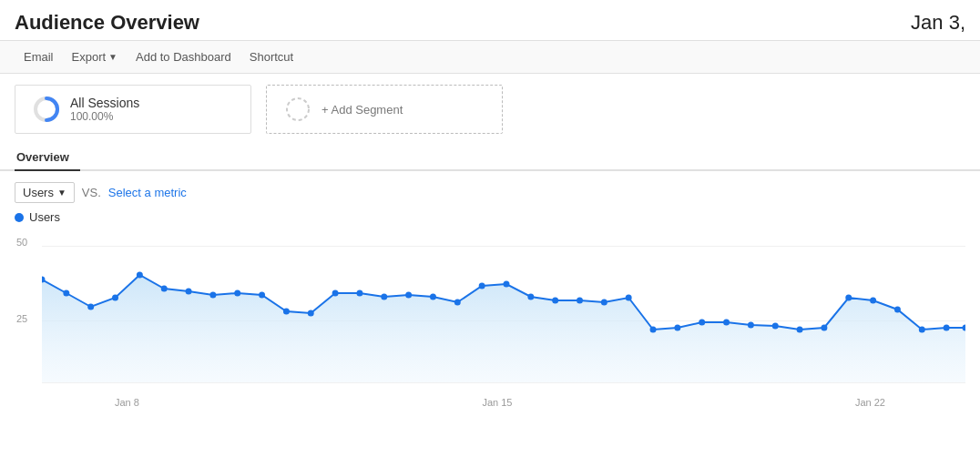  What do you see at coordinates (490, 401) in the screenshot?
I see `x-axis: Jan 8 Jan 15 Jan 22` at bounding box center [490, 401].